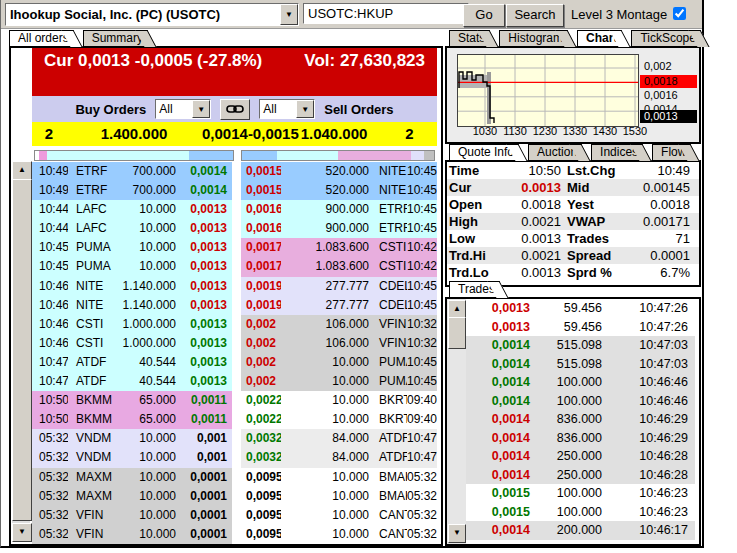  Describe the element at coordinates (484, 16) in the screenshot. I see `go-button: Go` at that location.